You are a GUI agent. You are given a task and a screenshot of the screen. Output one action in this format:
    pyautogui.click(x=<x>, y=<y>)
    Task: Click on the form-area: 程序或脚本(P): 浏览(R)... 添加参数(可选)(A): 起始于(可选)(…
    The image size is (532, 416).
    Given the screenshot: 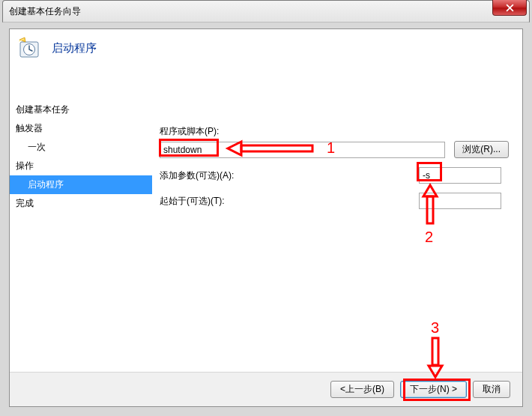 What is the action you would take?
    pyautogui.click(x=334, y=172)
    